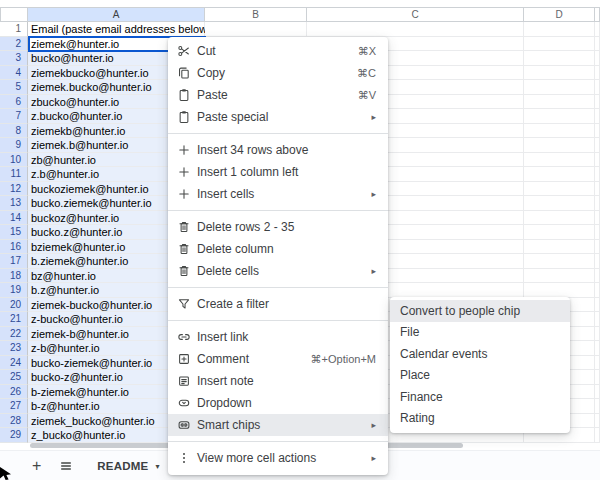 This screenshot has width=600, height=480. I want to click on row-header-16: 16, so click(14, 248).